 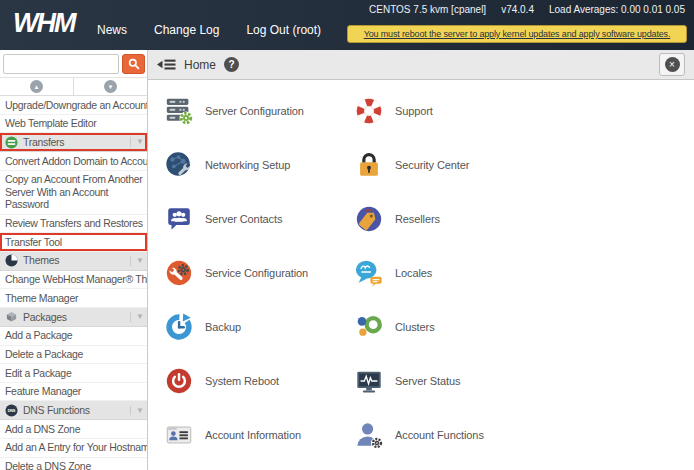 What do you see at coordinates (134, 64) in the screenshot?
I see `search-icon` at bounding box center [134, 64].